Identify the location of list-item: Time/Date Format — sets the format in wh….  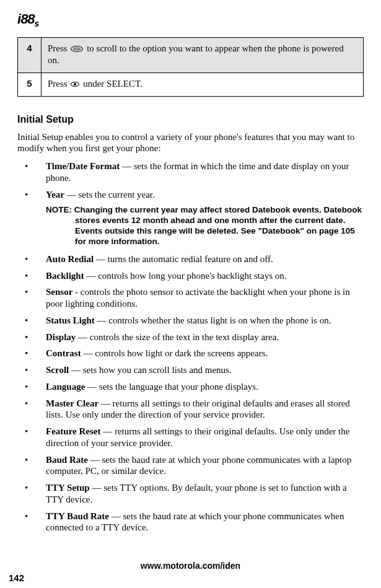
(191, 172).